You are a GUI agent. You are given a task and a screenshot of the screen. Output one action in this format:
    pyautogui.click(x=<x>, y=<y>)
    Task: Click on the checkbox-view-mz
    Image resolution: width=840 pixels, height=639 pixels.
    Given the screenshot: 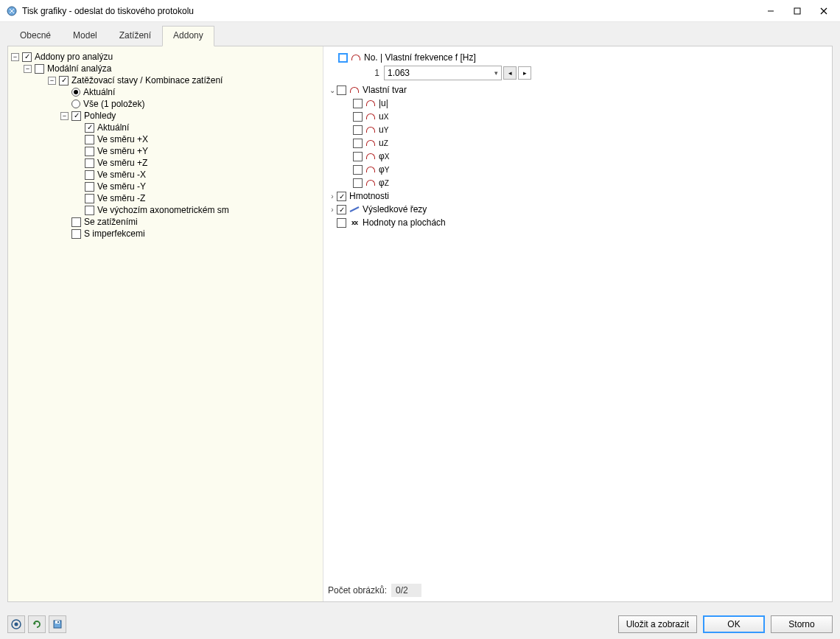 What is the action you would take?
    pyautogui.click(x=90, y=199)
    